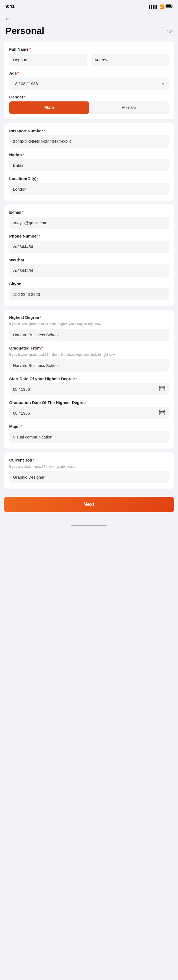 The height and width of the screenshot is (980, 178). Describe the element at coordinates (89, 460) in the screenshot. I see `current-job-label: Current Job*` at that location.